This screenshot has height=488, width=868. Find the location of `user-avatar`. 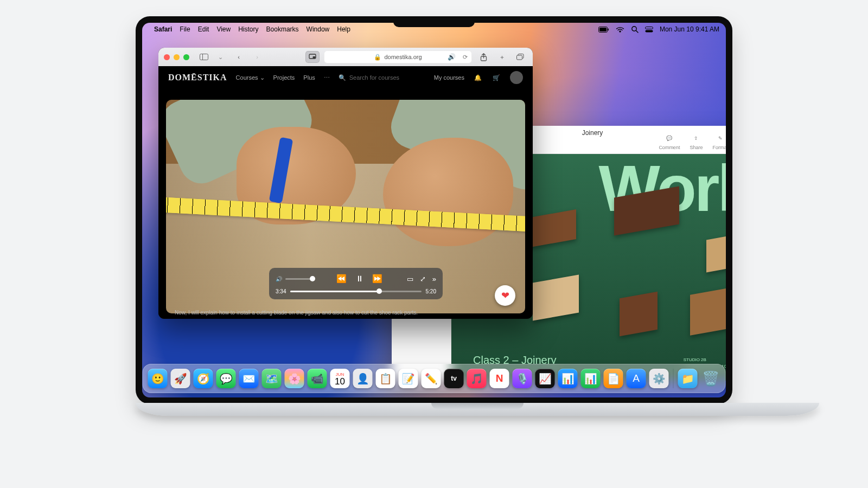

user-avatar is located at coordinates (516, 78).